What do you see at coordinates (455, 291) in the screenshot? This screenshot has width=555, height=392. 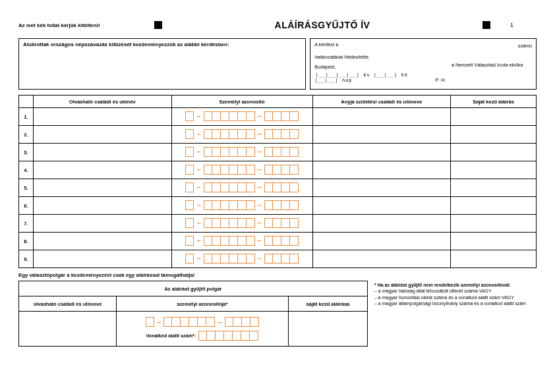 I see `footnote-1: – a magyar hatóság által kibocsátott útl…` at bounding box center [455, 291].